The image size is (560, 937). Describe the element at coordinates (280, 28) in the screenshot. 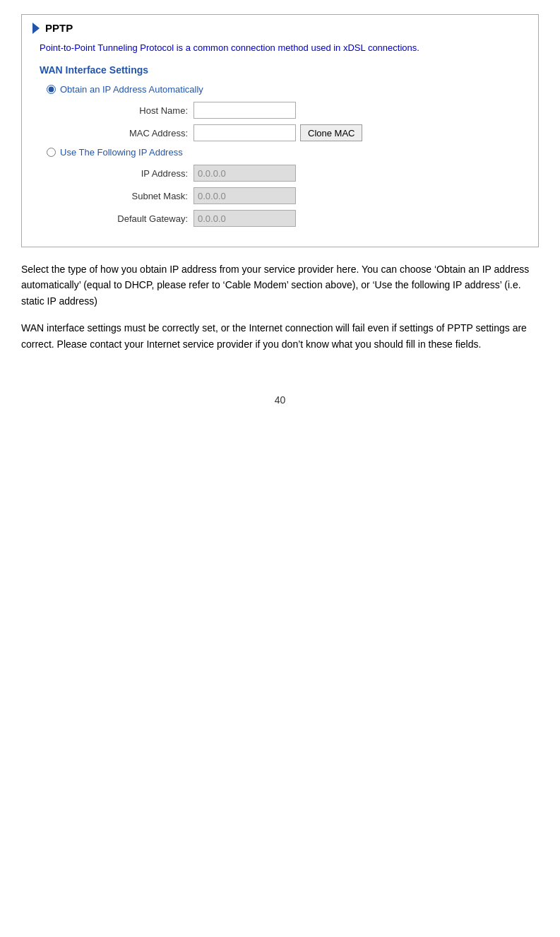

I see `pptp-title-bar: PPTP` at that location.